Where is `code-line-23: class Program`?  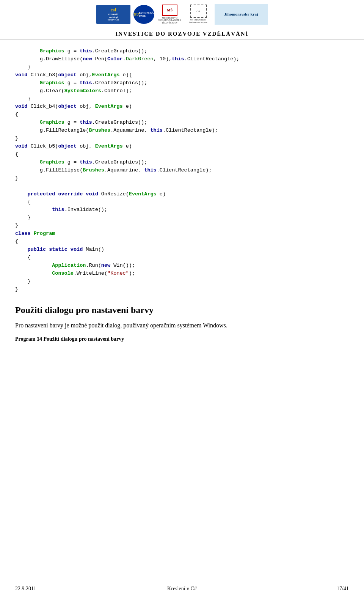 code-line-23: class Program is located at coordinates (182, 234).